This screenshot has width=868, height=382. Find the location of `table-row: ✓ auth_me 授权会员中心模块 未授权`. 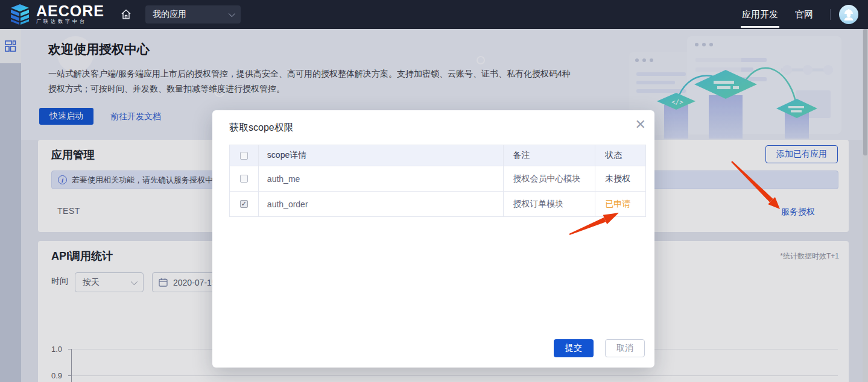

table-row: ✓ auth_me 授权会员中心模块 未授权 is located at coordinates (438, 179).